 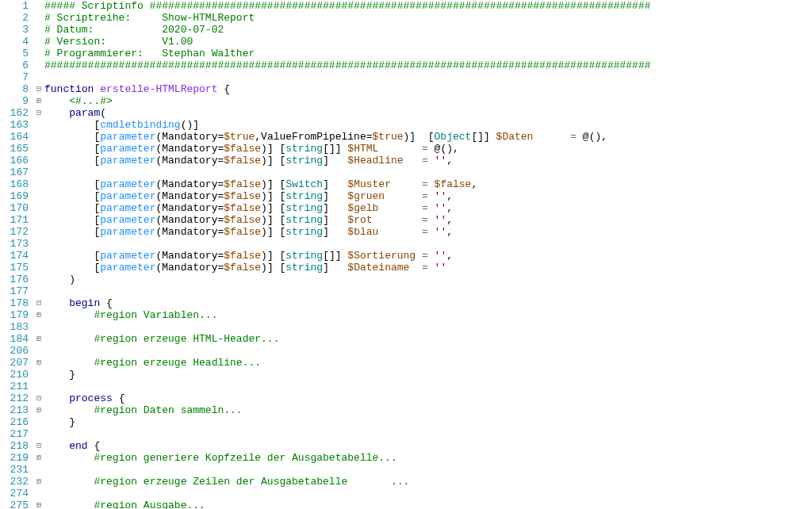 What do you see at coordinates (428, 54) in the screenshot?
I see `code-text: # Programmierer: Stephan Walther` at bounding box center [428, 54].